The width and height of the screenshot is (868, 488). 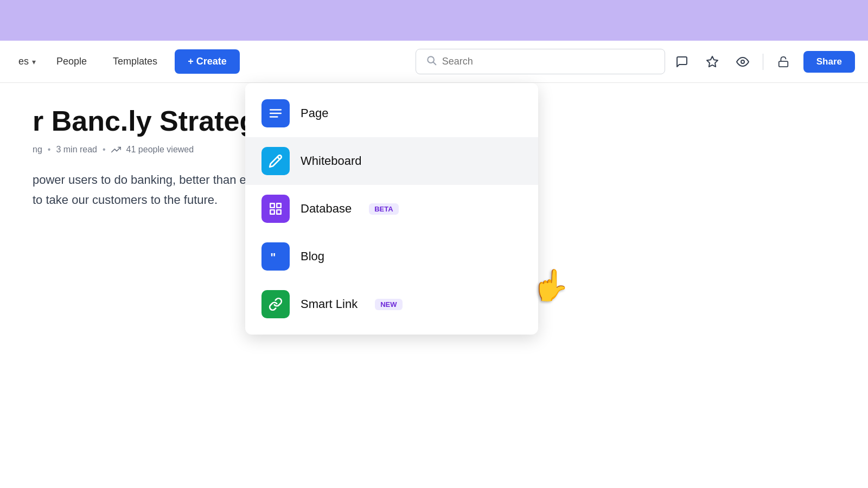 I want to click on spaces-label: es, so click(x=24, y=62).